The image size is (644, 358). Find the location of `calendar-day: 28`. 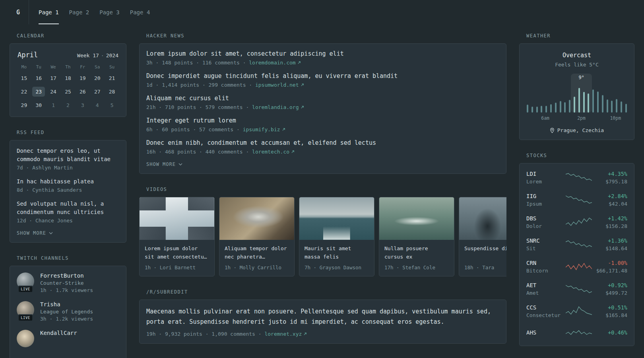

calendar-day: 28 is located at coordinates (112, 91).